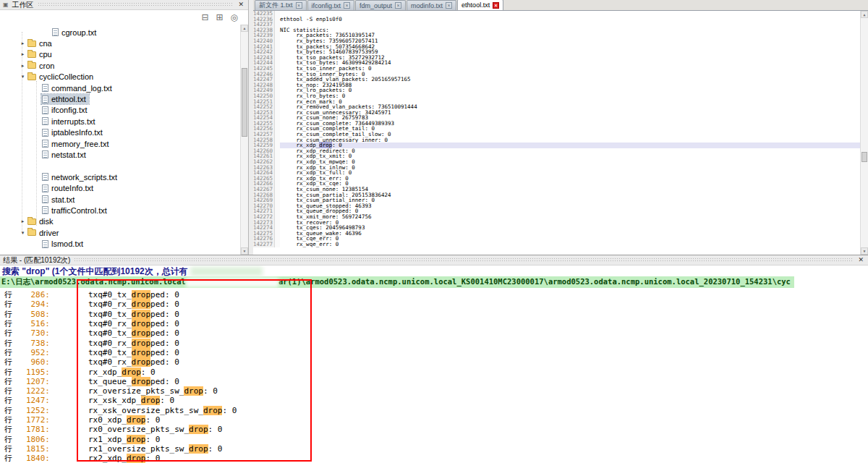 The width and height of the screenshot is (868, 463). I want to click on result-row: 行516:txq#0_rx_dropped: 0, so click(434, 324).